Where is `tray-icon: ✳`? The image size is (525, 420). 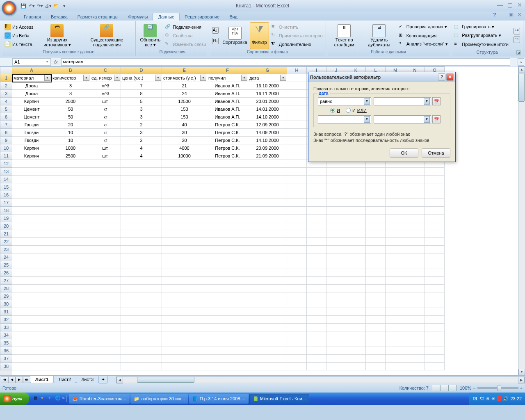 tray-icon: ✳ is located at coordinates (493, 399).